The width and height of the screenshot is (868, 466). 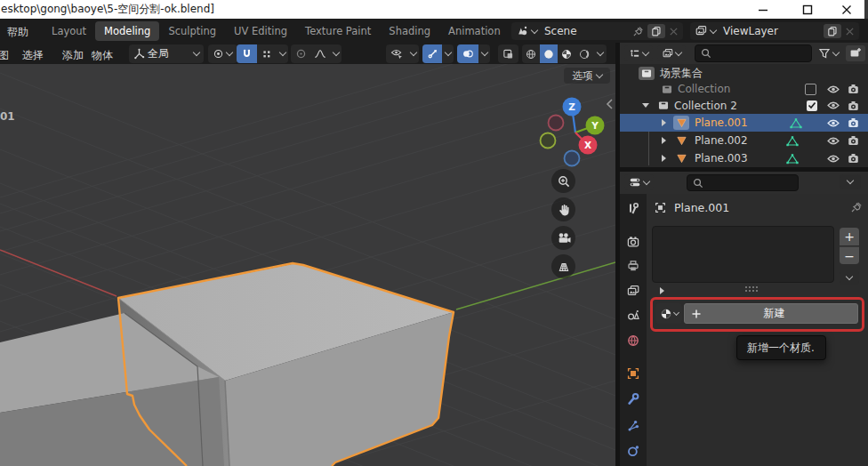 What do you see at coordinates (261, 31) in the screenshot?
I see `tab-uv-editing: UV Editing` at bounding box center [261, 31].